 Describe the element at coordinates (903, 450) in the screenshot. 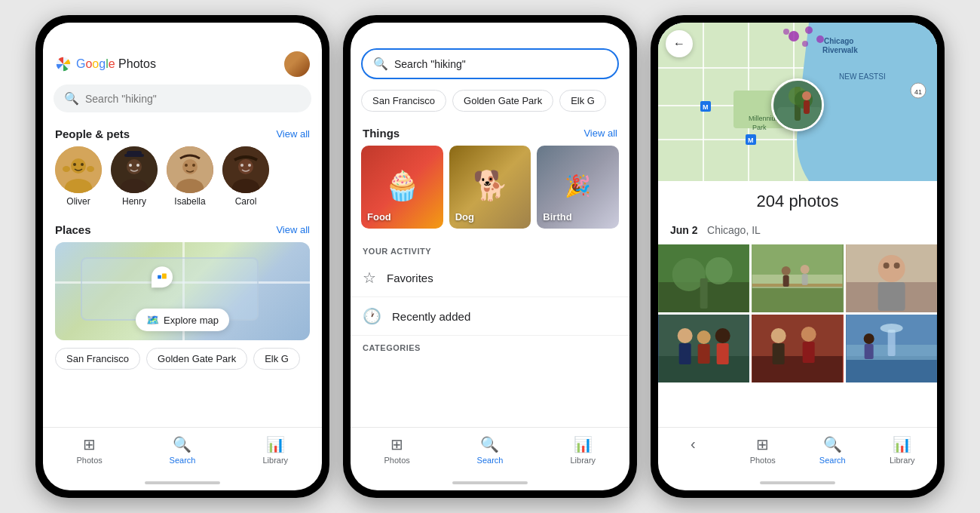

I see `nav-library-3: 📊 Library` at that location.